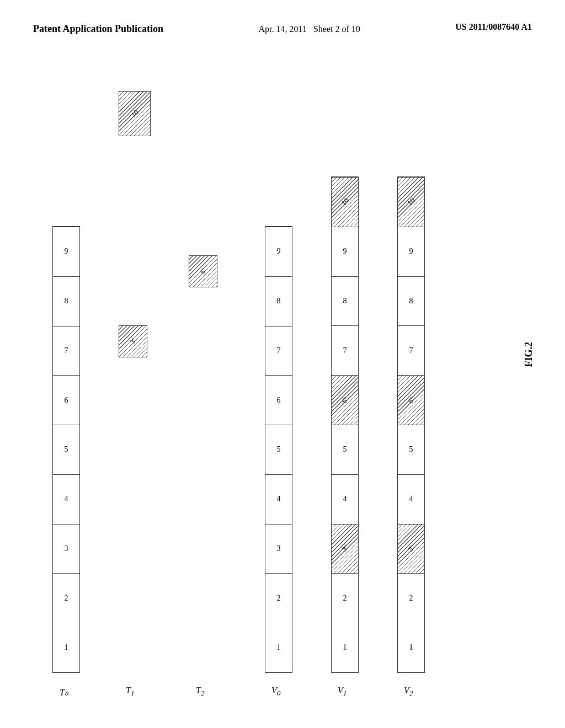 Image resolution: width=565 pixels, height=728 pixels. What do you see at coordinates (411, 598) in the screenshot?
I see `segment-V2-2: 2` at bounding box center [411, 598].